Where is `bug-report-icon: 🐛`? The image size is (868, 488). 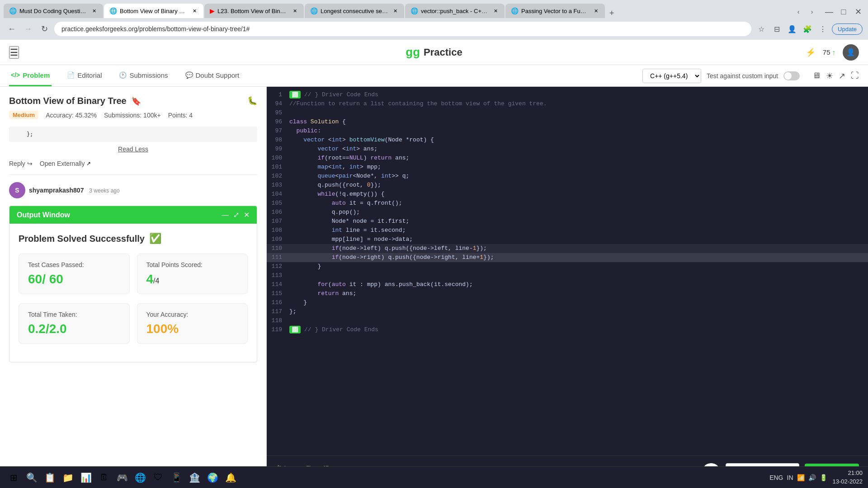 bug-report-icon: 🐛 is located at coordinates (252, 101).